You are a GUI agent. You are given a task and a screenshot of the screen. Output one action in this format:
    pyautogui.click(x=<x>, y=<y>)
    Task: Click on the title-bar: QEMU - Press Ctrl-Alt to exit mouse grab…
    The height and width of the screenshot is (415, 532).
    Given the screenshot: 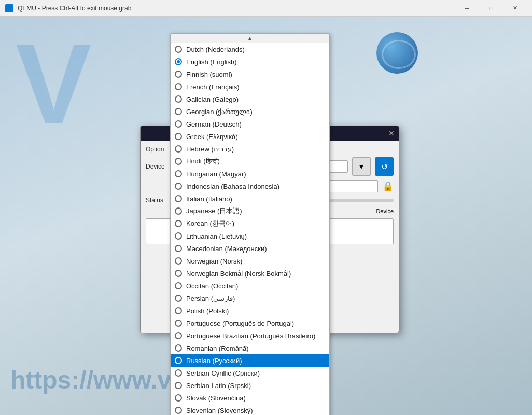 What is the action you would take?
    pyautogui.click(x=266, y=8)
    